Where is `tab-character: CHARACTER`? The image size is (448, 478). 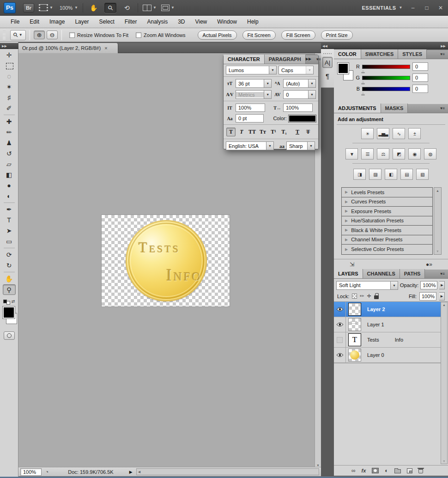 tab-character: CHARACTER is located at coordinates (244, 59).